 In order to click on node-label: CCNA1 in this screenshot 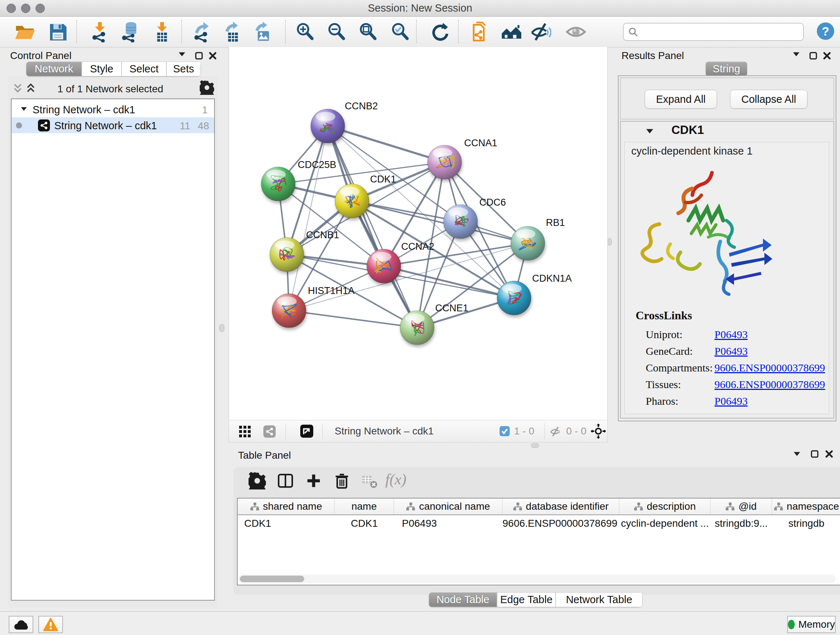, I will do `click(481, 143)`.